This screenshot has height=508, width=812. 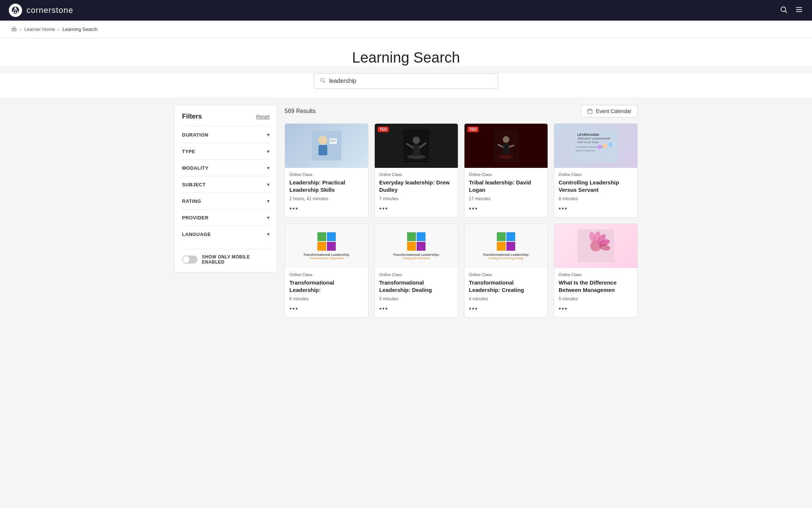 What do you see at coordinates (226, 184) in the screenshot?
I see `filter-subject: SUBJECT ▾` at bounding box center [226, 184].